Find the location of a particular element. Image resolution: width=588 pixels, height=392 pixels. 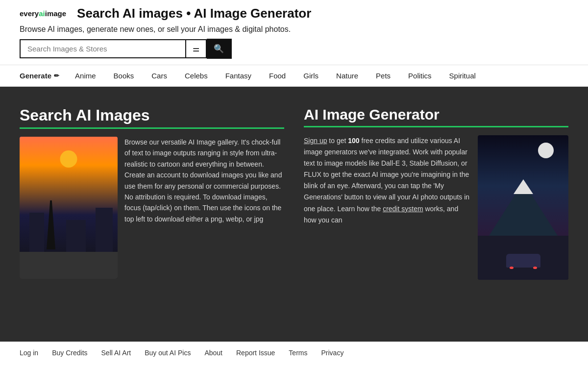

desc-before-bold: to get is located at coordinates (337, 141).